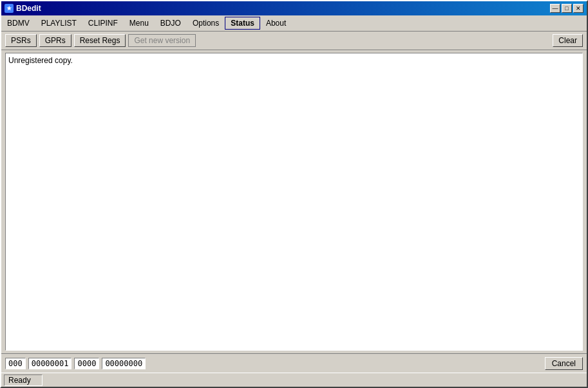 The width and height of the screenshot is (588, 388). What do you see at coordinates (100, 41) in the screenshot?
I see `reset-regs-button: Reset Regs` at bounding box center [100, 41].